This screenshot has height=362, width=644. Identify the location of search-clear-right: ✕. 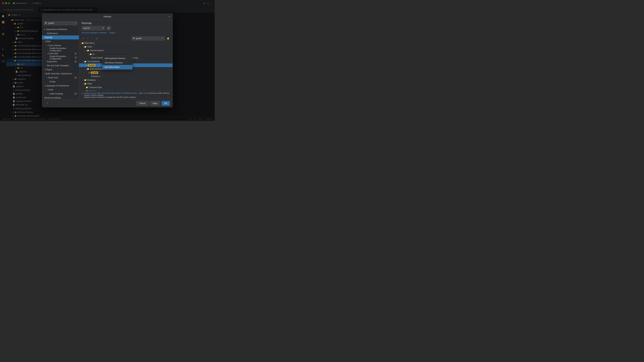
(162, 38).